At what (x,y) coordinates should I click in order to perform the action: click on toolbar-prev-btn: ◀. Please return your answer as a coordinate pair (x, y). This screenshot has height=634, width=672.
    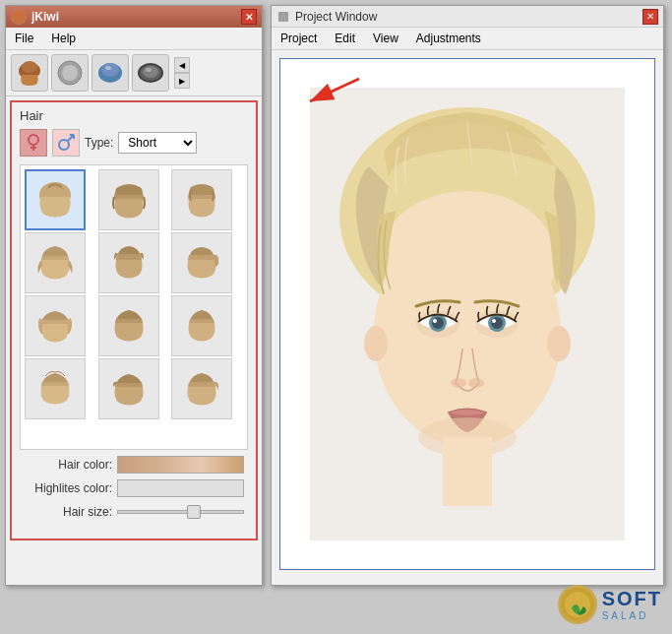
    Looking at the image, I should click on (182, 65).